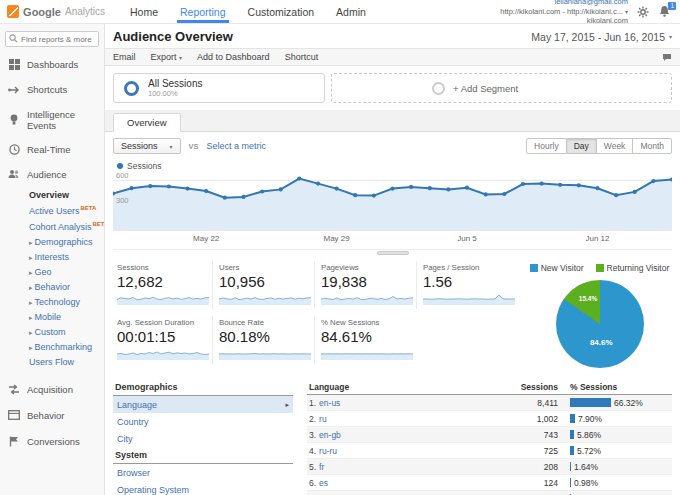 Image resolution: width=680 pixels, height=495 pixels. I want to click on sidebar-item-technology: ▸Technology, so click(66, 302).